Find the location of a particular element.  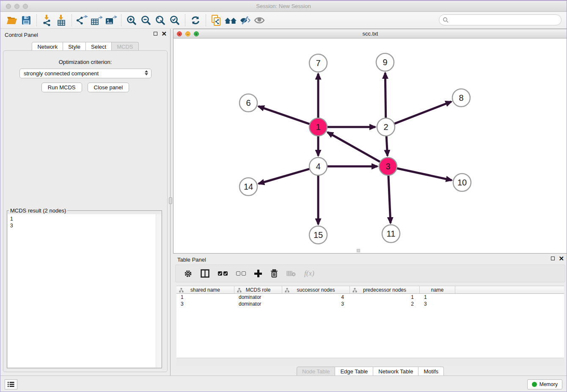

duplicate-network-icon is located at coordinates (216, 20).